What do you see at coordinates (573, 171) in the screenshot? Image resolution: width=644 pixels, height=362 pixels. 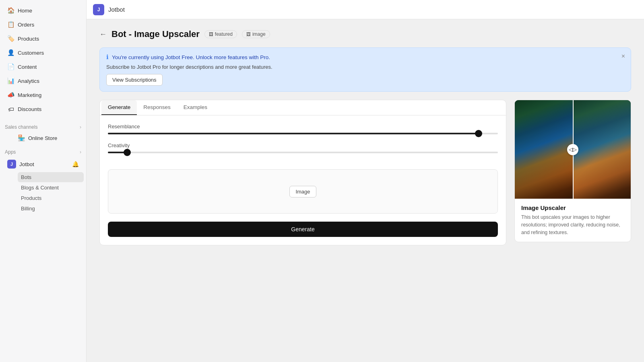 I see `image-card: ◁▷ Image Upscaler This bot upscales your…` at bounding box center [573, 171].